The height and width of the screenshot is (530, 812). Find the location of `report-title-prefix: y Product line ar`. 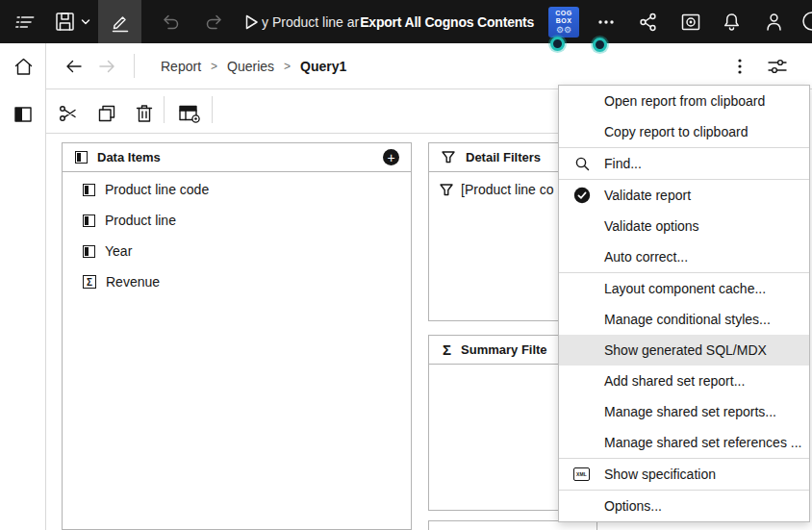

report-title-prefix: y Product line ar is located at coordinates (310, 22).